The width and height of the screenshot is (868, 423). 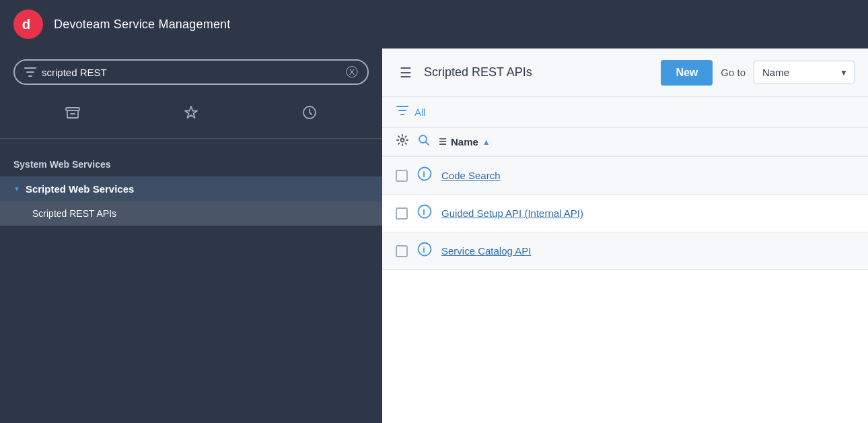 What do you see at coordinates (79, 189) in the screenshot?
I see `nav-item-label: Scripted Web Services` at bounding box center [79, 189].